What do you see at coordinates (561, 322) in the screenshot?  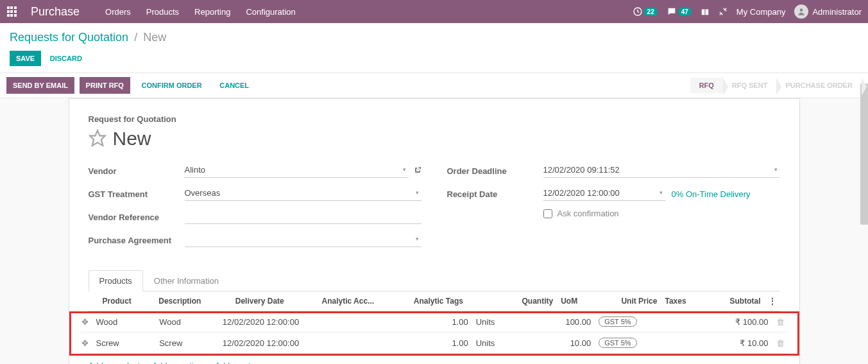 I see `cell-unit-price: 100.00` at bounding box center [561, 322].